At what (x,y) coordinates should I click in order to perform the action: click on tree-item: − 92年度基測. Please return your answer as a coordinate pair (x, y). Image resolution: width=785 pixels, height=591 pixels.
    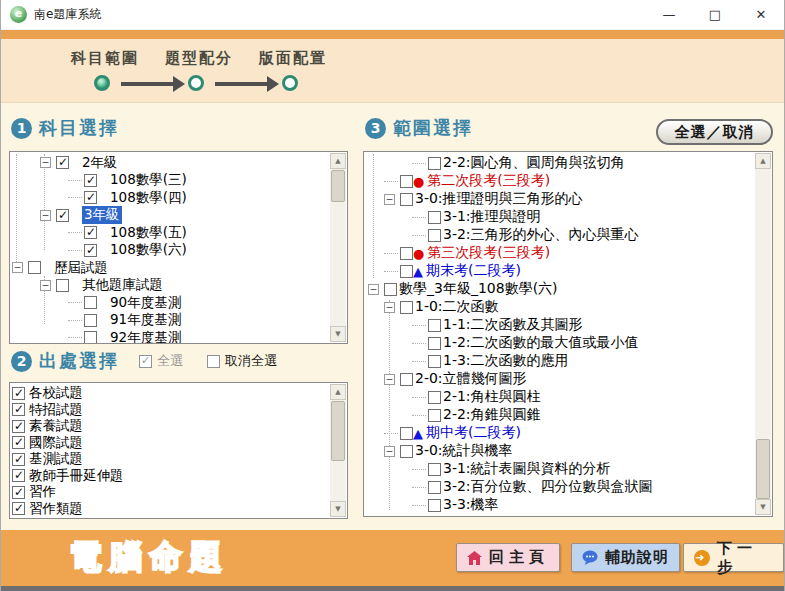
    Looking at the image, I should click on (170, 336).